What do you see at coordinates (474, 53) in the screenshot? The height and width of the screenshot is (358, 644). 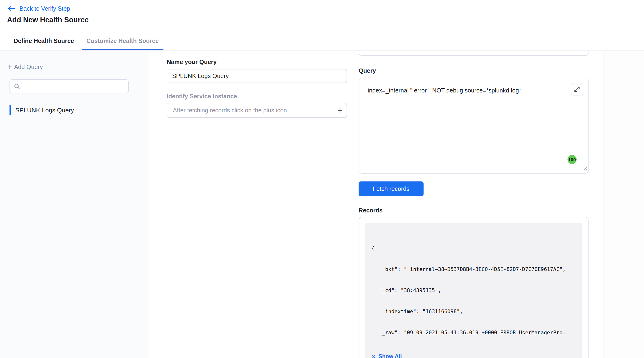 I see `clipped-field-above` at bounding box center [474, 53].